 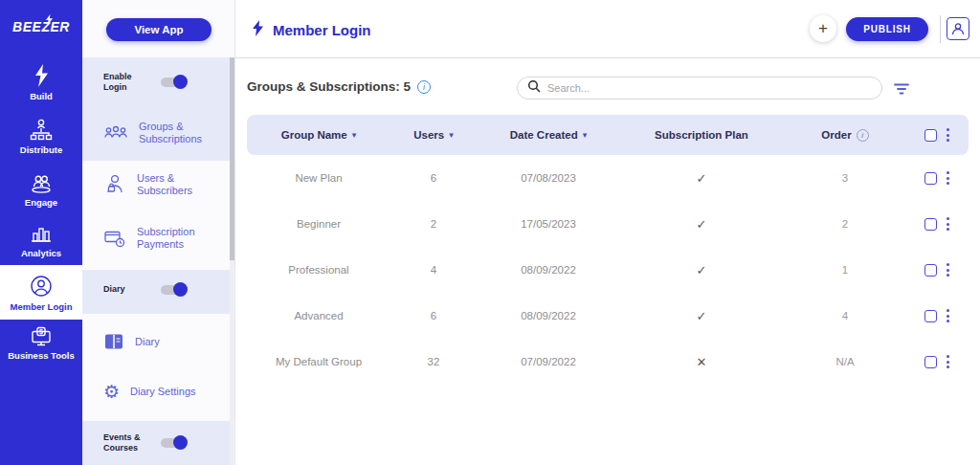 What do you see at coordinates (319, 362) in the screenshot?
I see `group-name-cell: My Default Group` at bounding box center [319, 362].